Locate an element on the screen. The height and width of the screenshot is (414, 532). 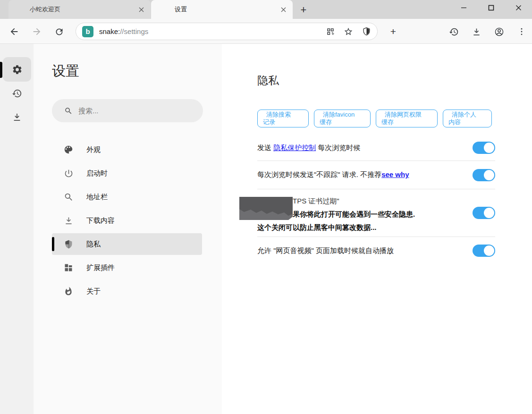
tab-settings: 设置 is located at coordinates (222, 9).